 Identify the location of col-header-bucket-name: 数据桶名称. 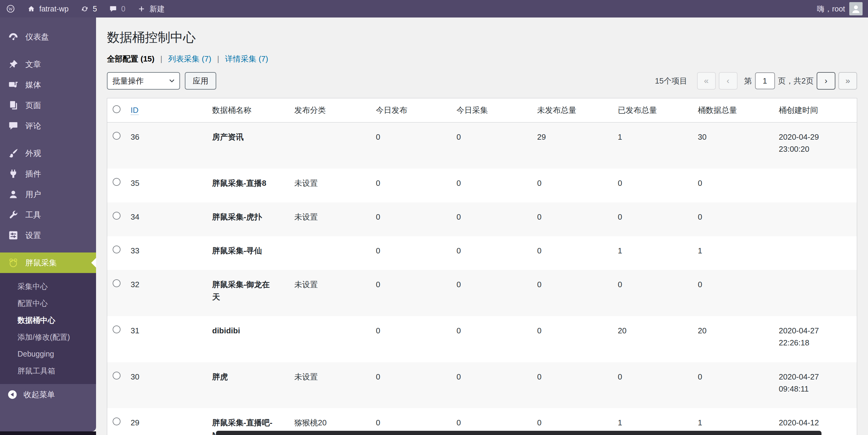
(249, 110).